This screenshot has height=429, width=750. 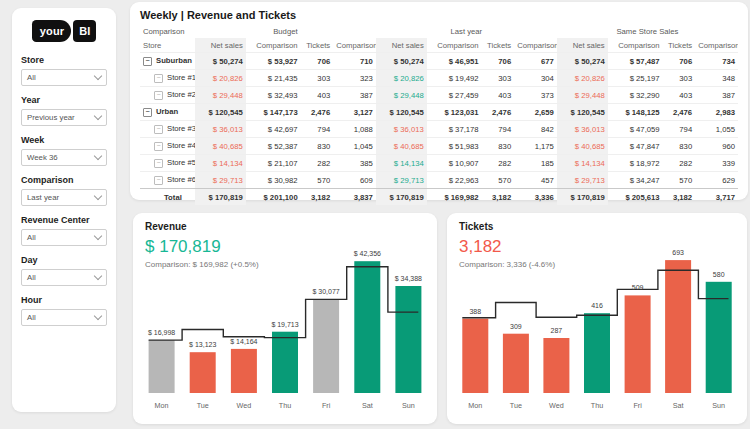 What do you see at coordinates (64, 220) in the screenshot?
I see `filter-label: Revenue Center` at bounding box center [64, 220].